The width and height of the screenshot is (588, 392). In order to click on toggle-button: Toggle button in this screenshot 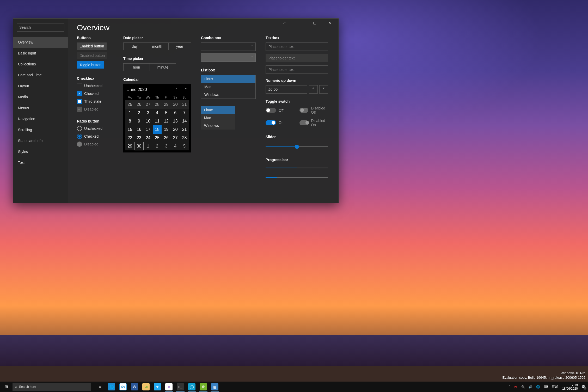, I will do `click(90, 65)`.